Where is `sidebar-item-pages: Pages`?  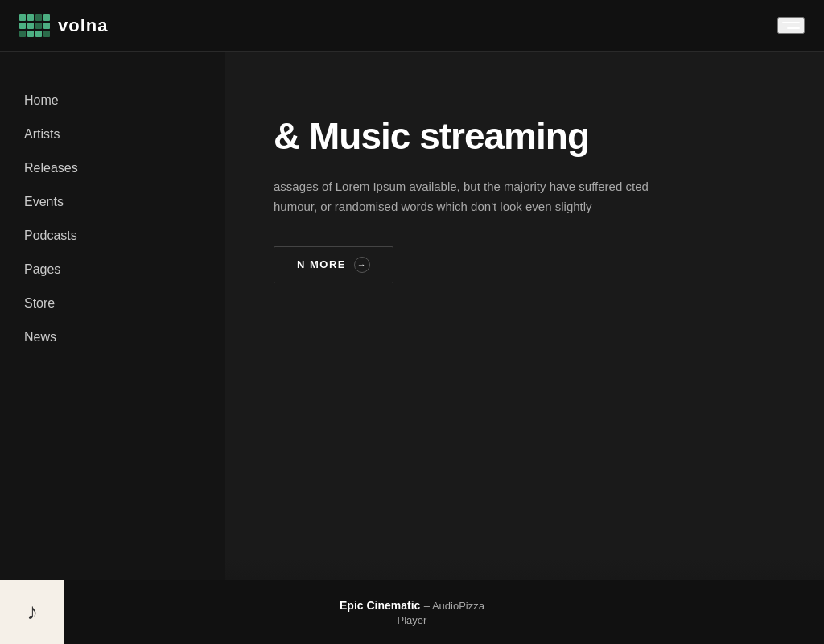 sidebar-item-pages: Pages is located at coordinates (113, 270).